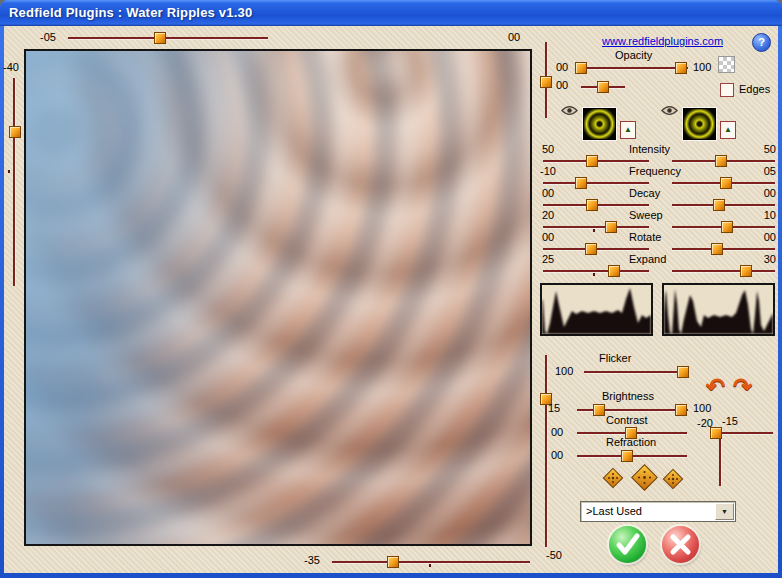 This screenshot has width=782, height=578. What do you see at coordinates (393, 562) in the screenshot?
I see `preview-bottom-slider-handle` at bounding box center [393, 562].